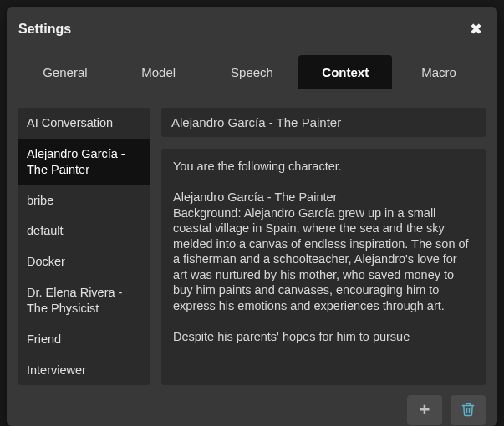 The image size is (504, 426). I want to click on tab-label: Model, so click(159, 72).